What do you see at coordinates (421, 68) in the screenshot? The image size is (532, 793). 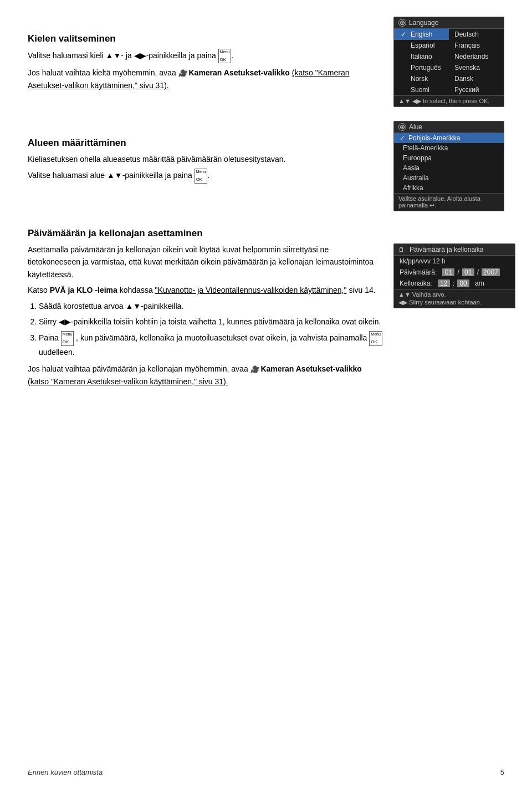 I see `lang-portugues: Português` at bounding box center [421, 68].